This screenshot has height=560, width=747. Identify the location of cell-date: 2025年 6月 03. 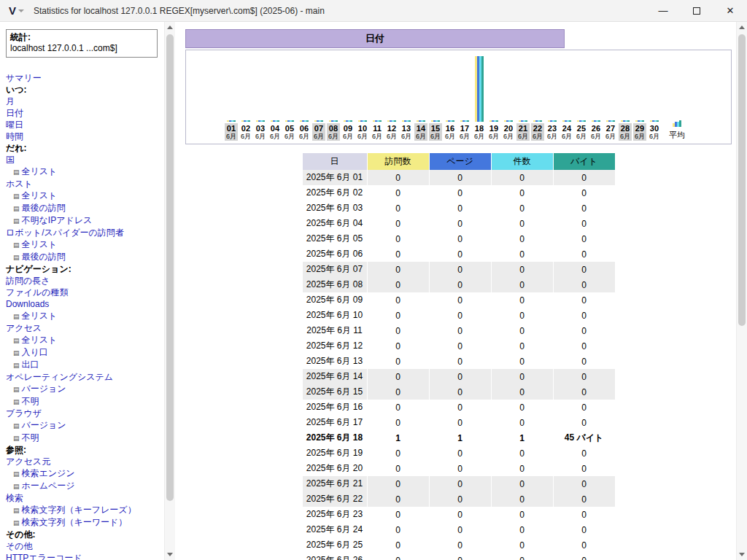
(335, 209).